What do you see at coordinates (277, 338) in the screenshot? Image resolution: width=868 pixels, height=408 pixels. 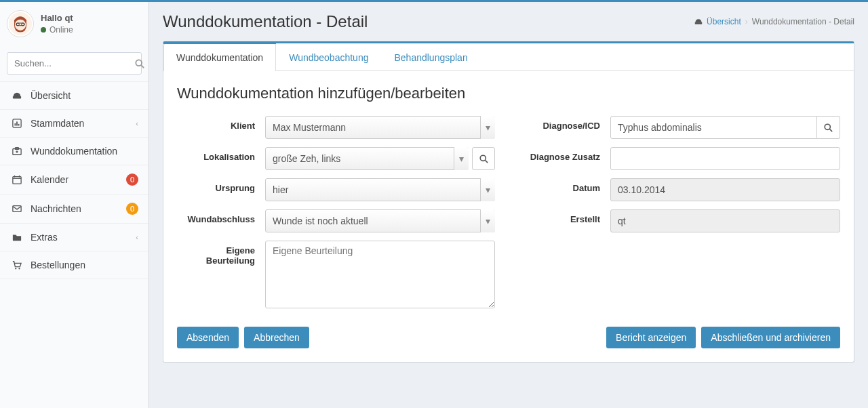 I see `abbrechen-button: Abbrechen` at bounding box center [277, 338].